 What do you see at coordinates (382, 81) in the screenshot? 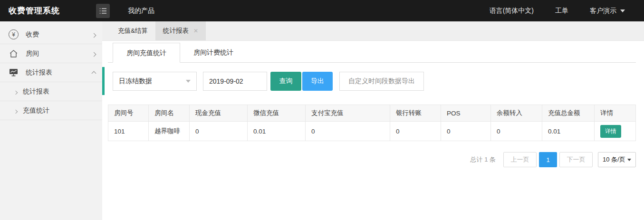
I see `custom-range-export-button: 自定义时间段数据导出` at bounding box center [382, 81].